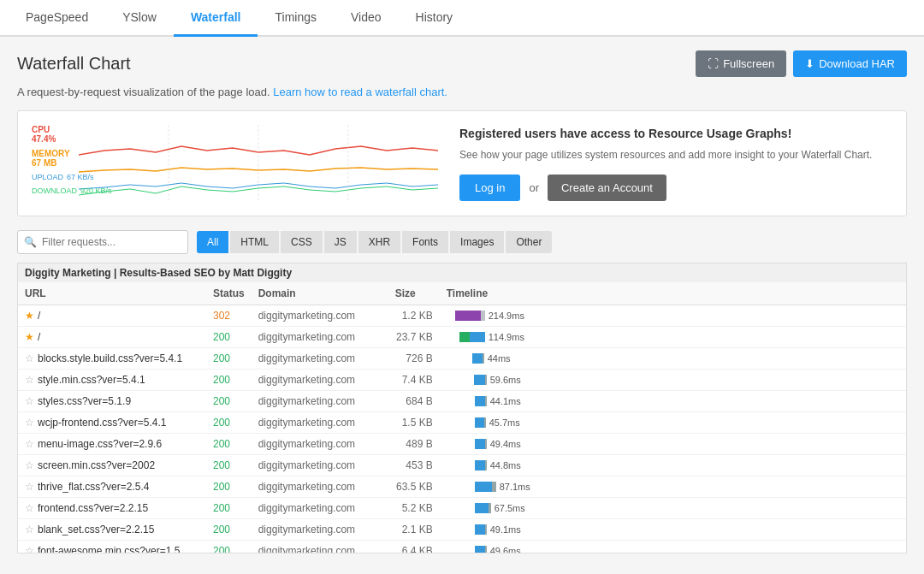 This screenshot has height=574, width=924. What do you see at coordinates (672, 547) in the screenshot?
I see `cell-timeline: 49.6ms` at bounding box center [672, 547].